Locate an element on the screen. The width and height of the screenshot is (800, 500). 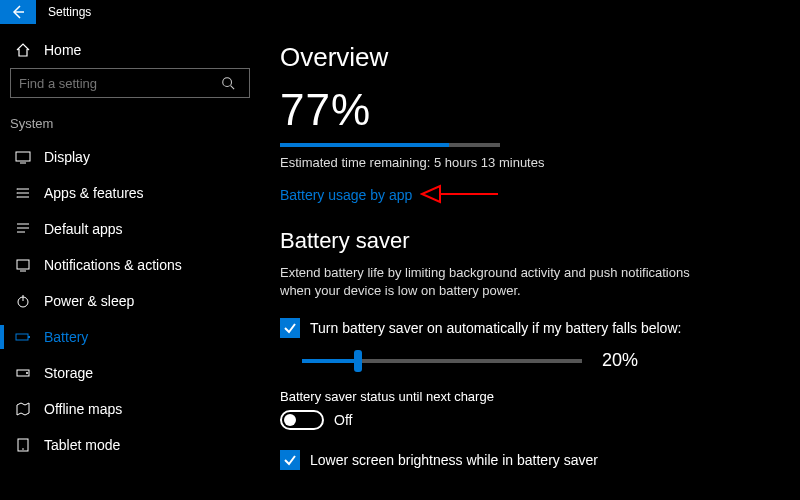
notifications-icon is located at coordinates (23, 265).